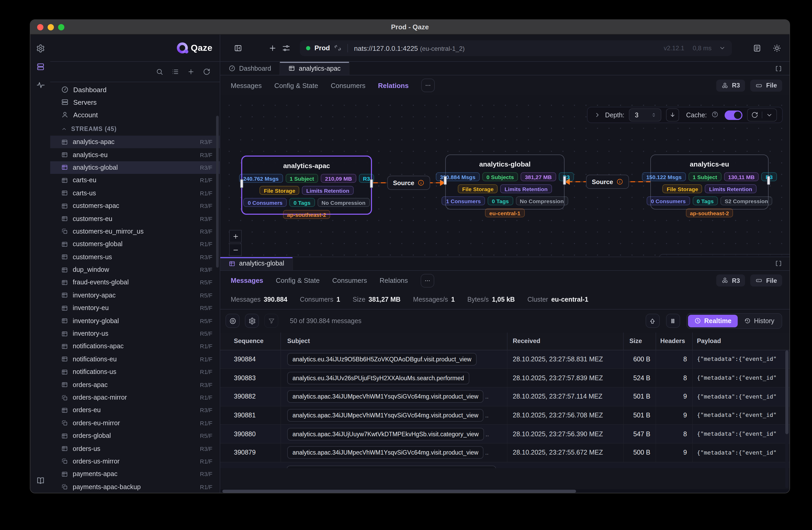  What do you see at coordinates (252, 321) in the screenshot?
I see `table-settings-button` at bounding box center [252, 321].